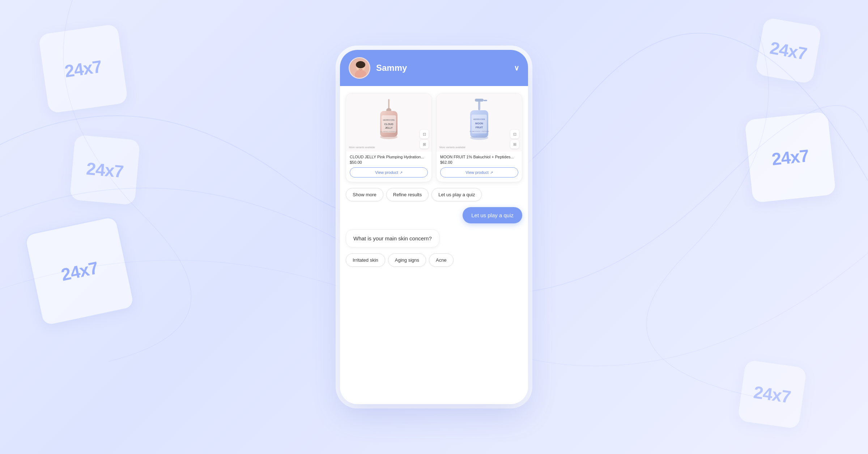 This screenshot has width=868, height=454. Describe the element at coordinates (389, 167) in the screenshot. I see `product-info-1: CLOUD JELLY Pink Plumping Hydration... $…` at that location.